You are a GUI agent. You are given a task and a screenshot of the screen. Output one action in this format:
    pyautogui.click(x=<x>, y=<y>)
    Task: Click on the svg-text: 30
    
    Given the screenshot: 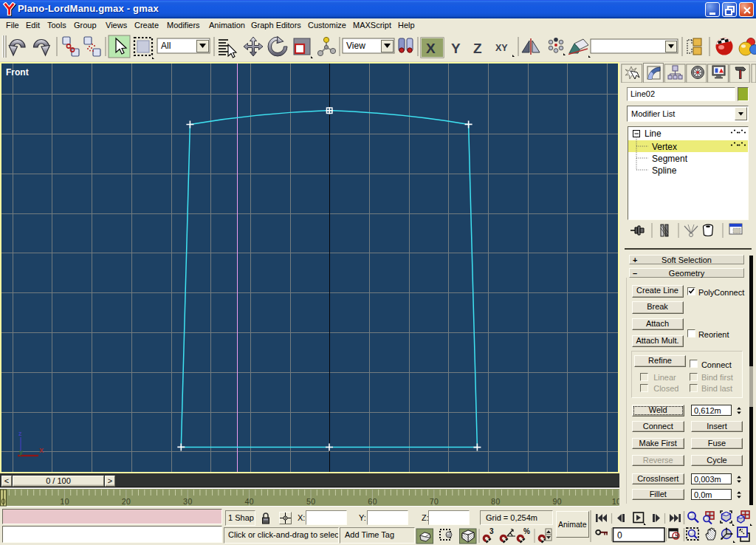 What is the action you would take?
    pyautogui.click(x=188, y=501)
    